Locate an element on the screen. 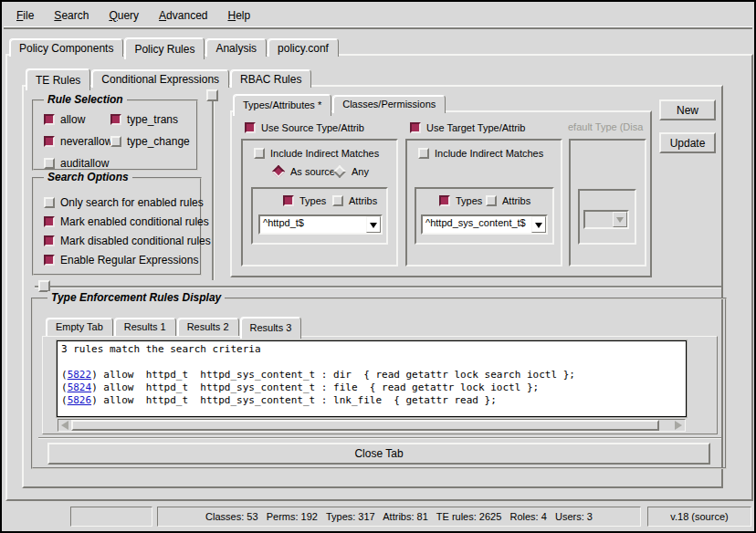  rule-line: (5822) allow httpd_t httpd_sys_content_t… is located at coordinates (372, 375).